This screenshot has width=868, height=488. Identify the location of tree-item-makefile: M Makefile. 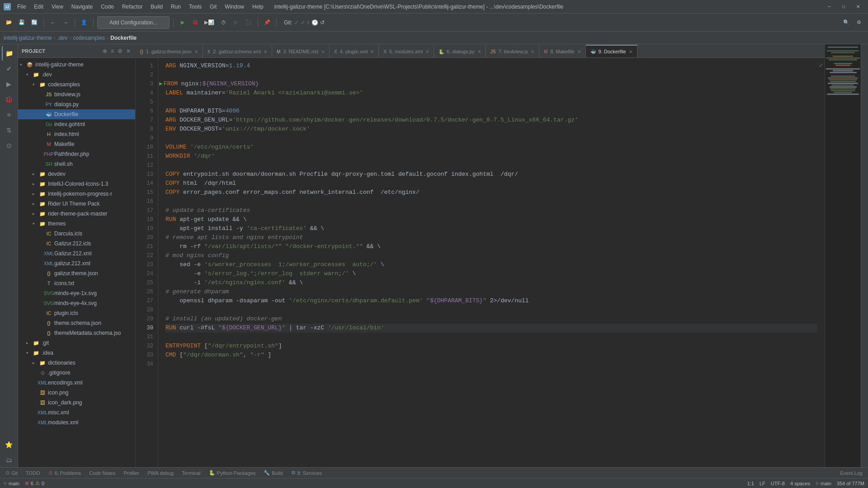
(77, 144).